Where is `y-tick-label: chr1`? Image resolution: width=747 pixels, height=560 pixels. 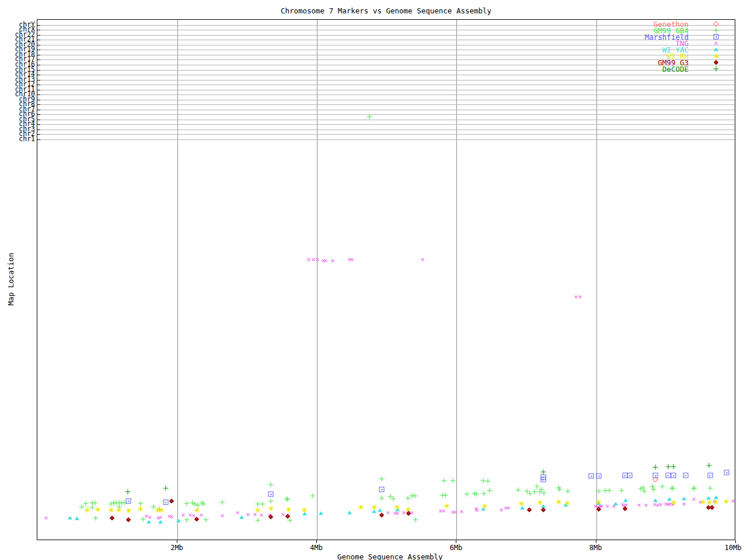
y-tick-label: chr1 is located at coordinates (18, 139).